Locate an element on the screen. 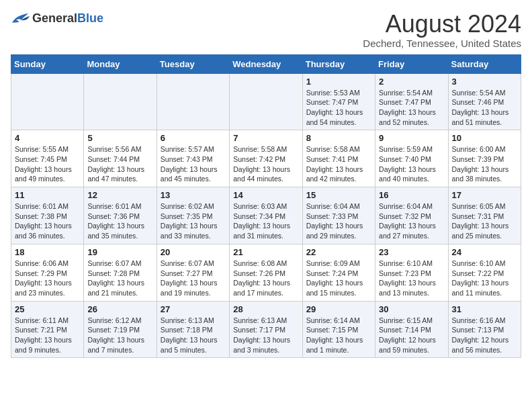 This screenshot has height=411, width=532. calendar-cell: 2Sunrise: 5:54 AM Sunset: 7:47 PM Daylig… is located at coordinates (412, 102).